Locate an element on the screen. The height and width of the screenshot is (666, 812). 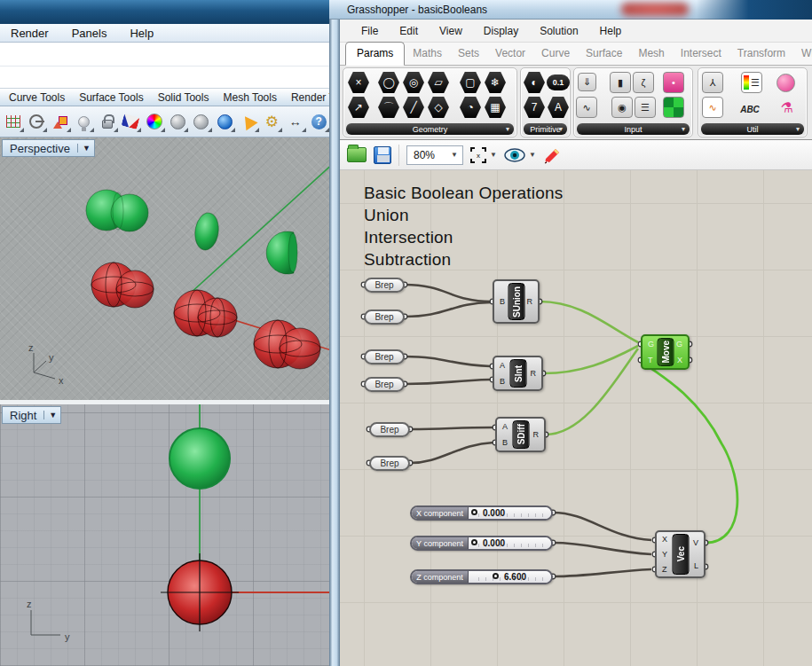
sint-label: SInt is located at coordinates (518, 373).